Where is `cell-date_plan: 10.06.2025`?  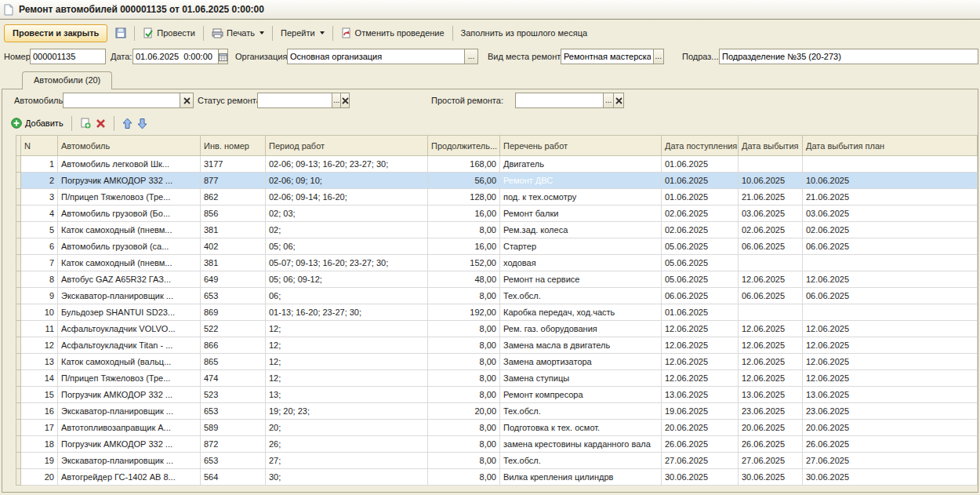 cell-date_plan: 10.06.2025 is located at coordinates (891, 180).